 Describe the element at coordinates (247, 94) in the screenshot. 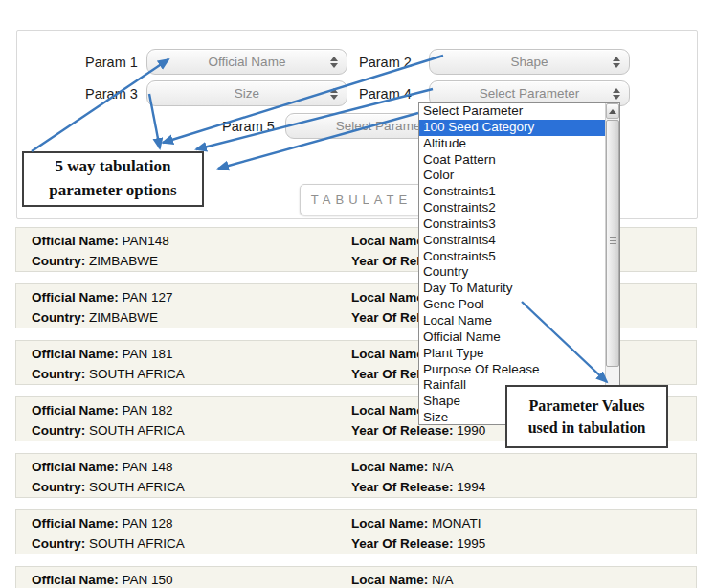

I see `param-3-select: Size` at that location.